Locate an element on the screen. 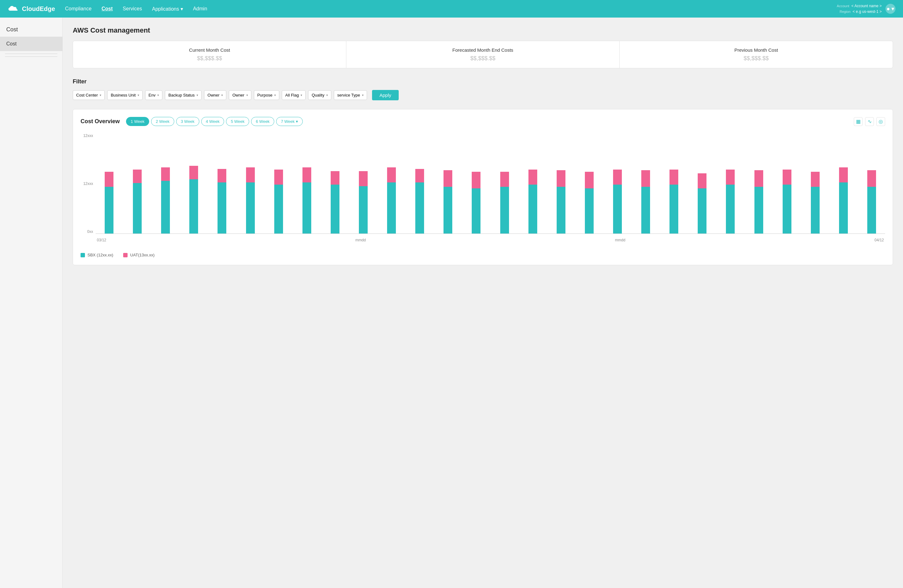 The image size is (903, 588). current-month-label: Current Month Cost is located at coordinates (209, 50).